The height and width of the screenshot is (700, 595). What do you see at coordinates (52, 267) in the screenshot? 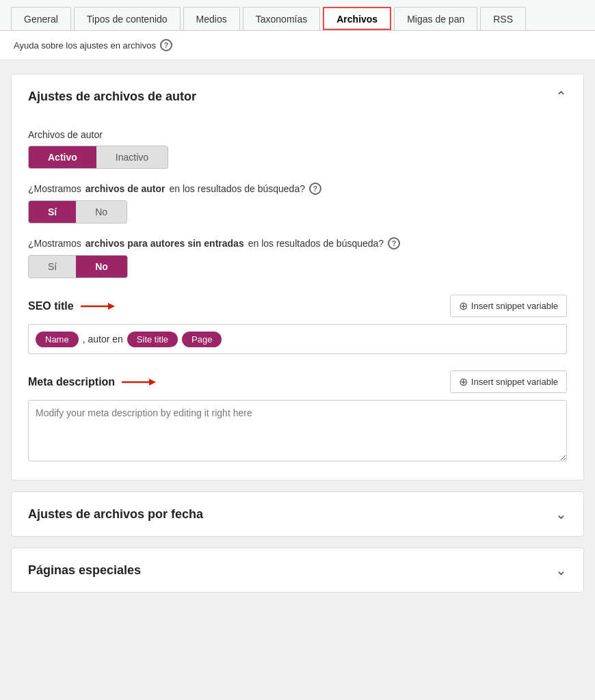
I see `question2-yes-btn: Sí` at bounding box center [52, 267].